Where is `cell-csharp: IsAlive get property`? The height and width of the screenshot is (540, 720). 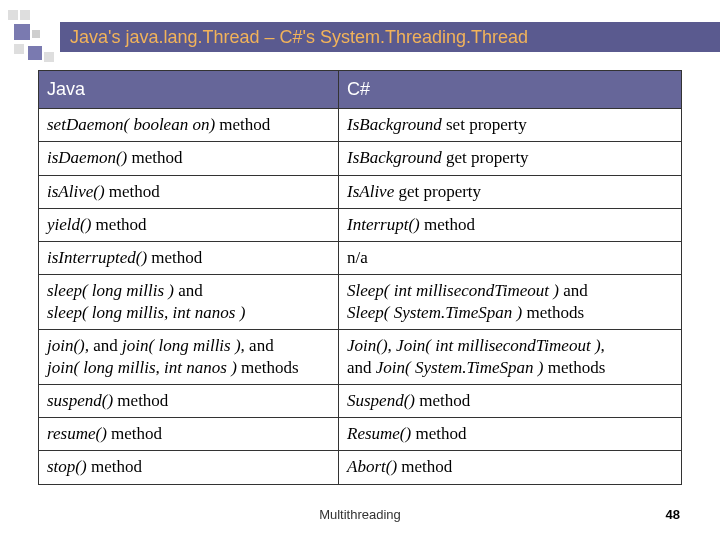 cell-csharp: IsAlive get property is located at coordinates (510, 192).